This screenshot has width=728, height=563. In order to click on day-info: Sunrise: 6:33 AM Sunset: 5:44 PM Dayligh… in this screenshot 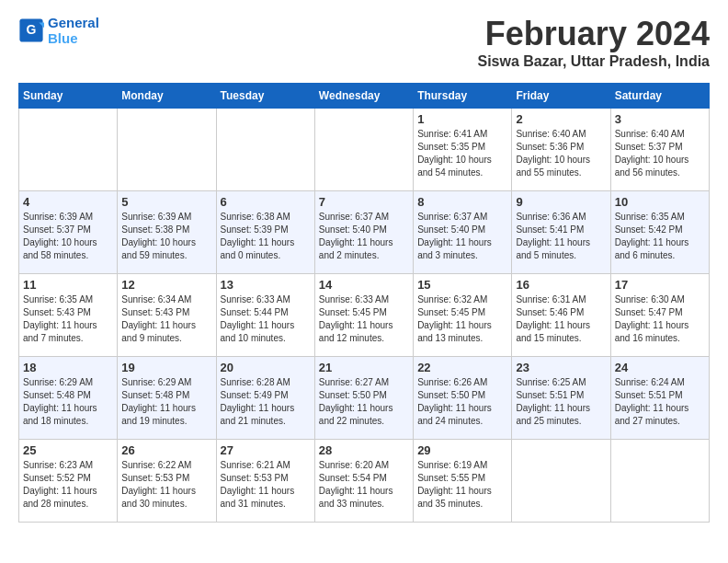, I will do `click(266, 319)`.